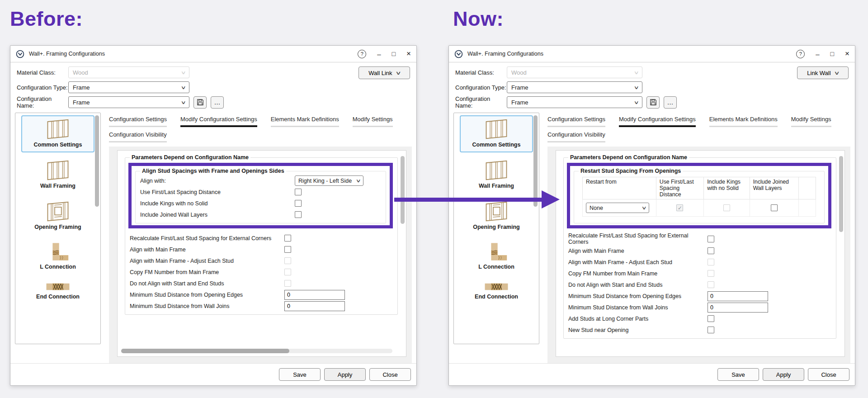 The height and width of the screenshot is (398, 868). Describe the element at coordinates (325, 181) in the screenshot. I see `align-with-value: Right King - Left Side` at that location.